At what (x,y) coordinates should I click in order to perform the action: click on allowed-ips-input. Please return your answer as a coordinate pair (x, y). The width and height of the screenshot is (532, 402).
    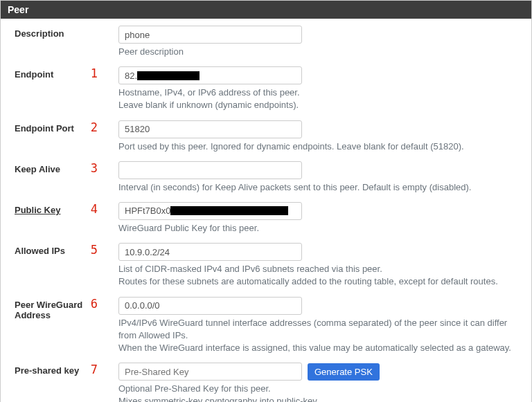
    Looking at the image, I should click on (211, 252).